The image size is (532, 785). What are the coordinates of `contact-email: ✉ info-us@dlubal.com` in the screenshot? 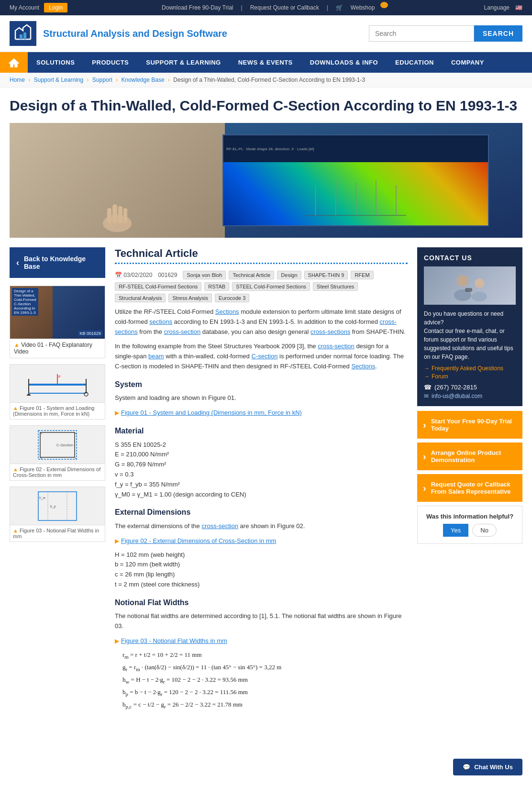 It's located at (470, 396).